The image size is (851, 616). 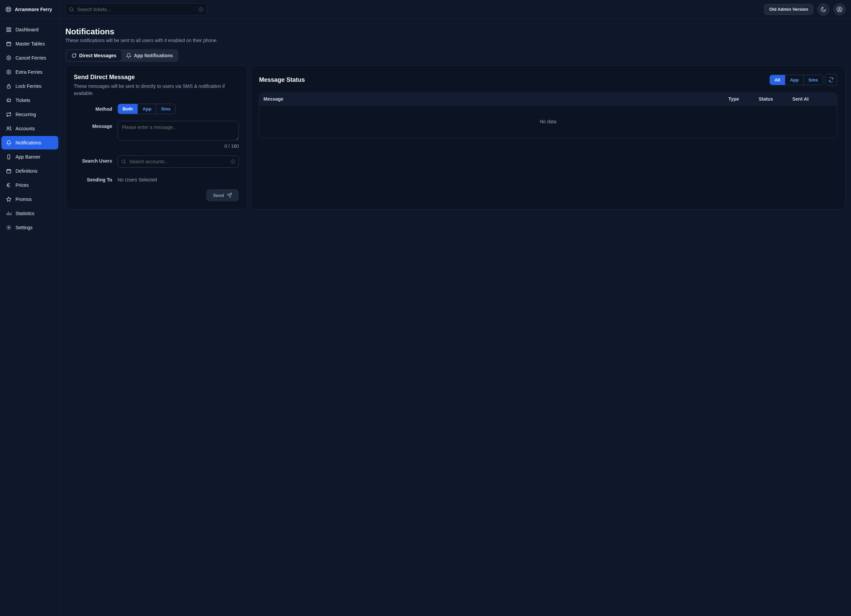 What do you see at coordinates (230, 195) in the screenshot?
I see `send-icon` at bounding box center [230, 195].